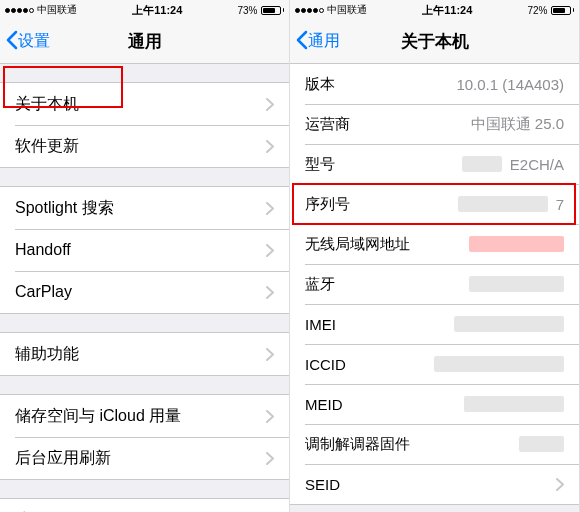 The width and height of the screenshot is (580, 512). I want to click on row-label: 无线局域网地址, so click(358, 244).